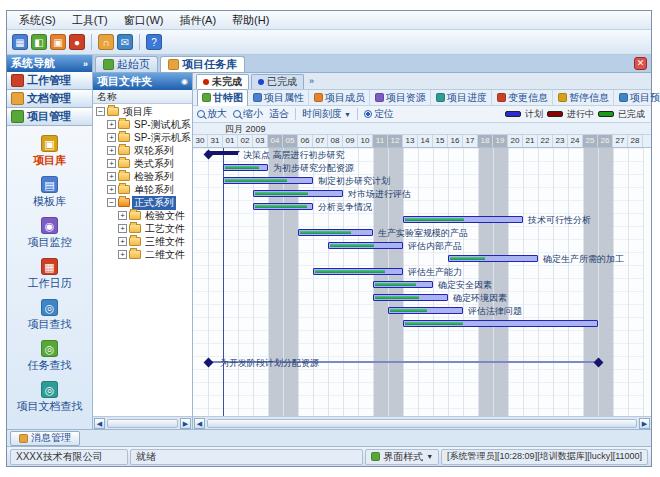 Image resolution: width=660 pixels, height=477 pixels. I want to click on day-cell: 16, so click(456, 141).